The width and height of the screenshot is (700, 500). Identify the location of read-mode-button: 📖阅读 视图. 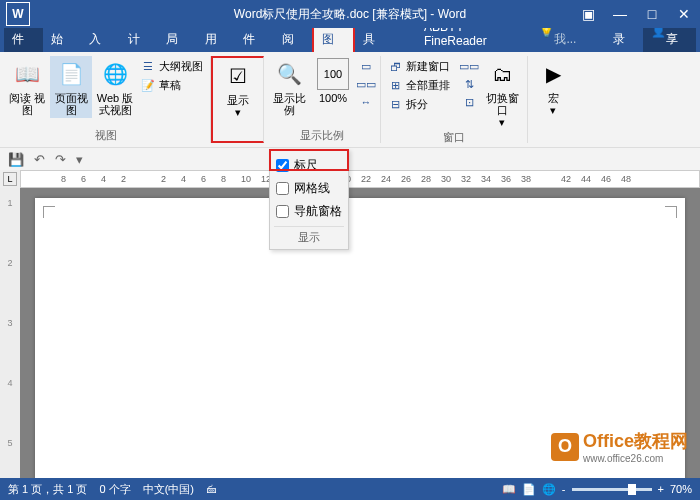
(27, 87).